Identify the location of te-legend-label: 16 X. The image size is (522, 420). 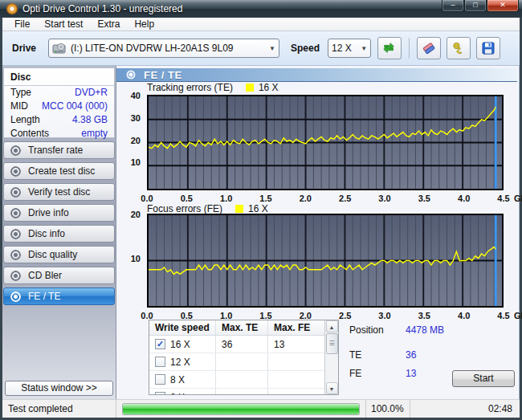
(268, 88).